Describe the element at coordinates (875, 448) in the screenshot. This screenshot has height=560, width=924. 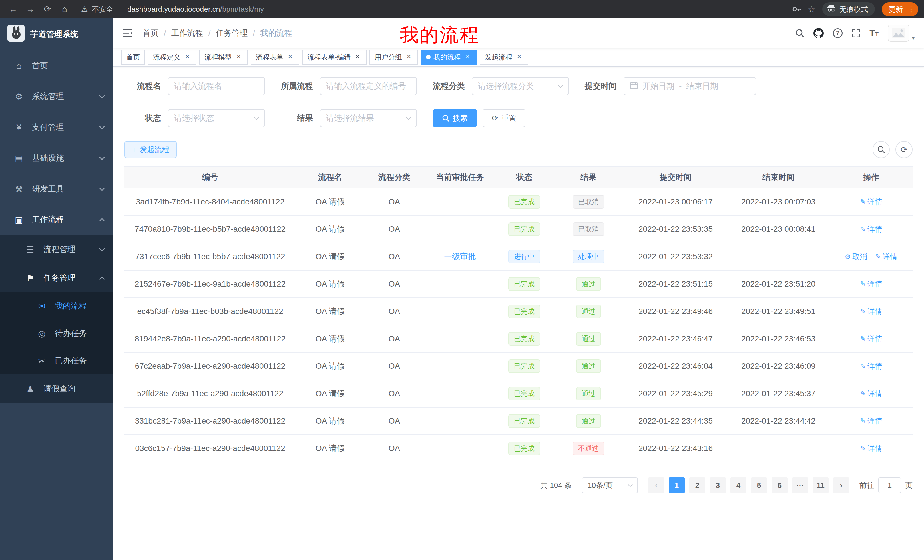
I see `action-label: 详情` at that location.